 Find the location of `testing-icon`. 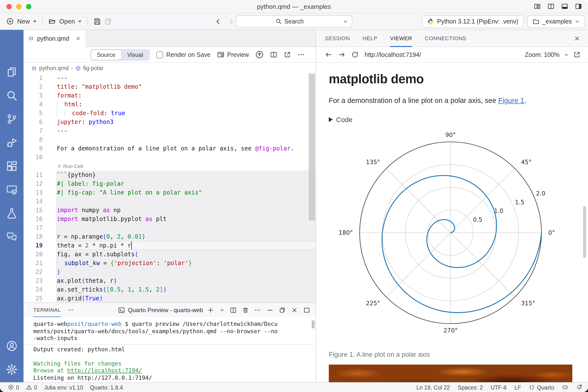

testing-icon is located at coordinates (12, 213).